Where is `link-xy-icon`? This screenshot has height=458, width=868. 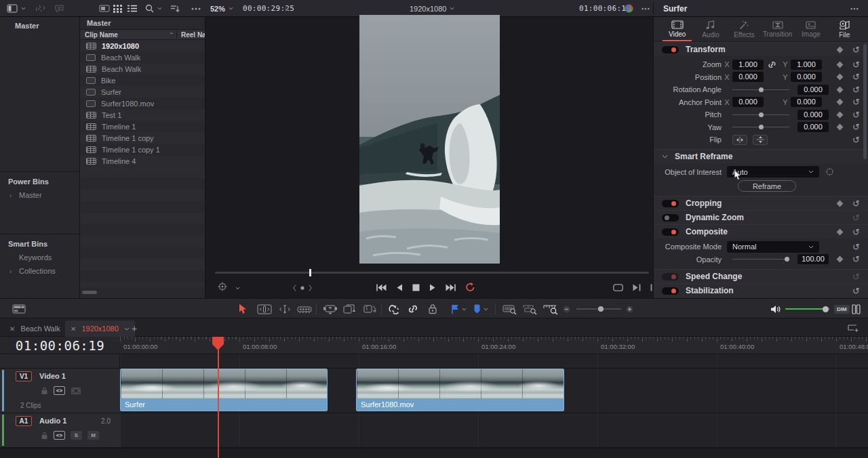 link-xy-icon is located at coordinates (772, 65).